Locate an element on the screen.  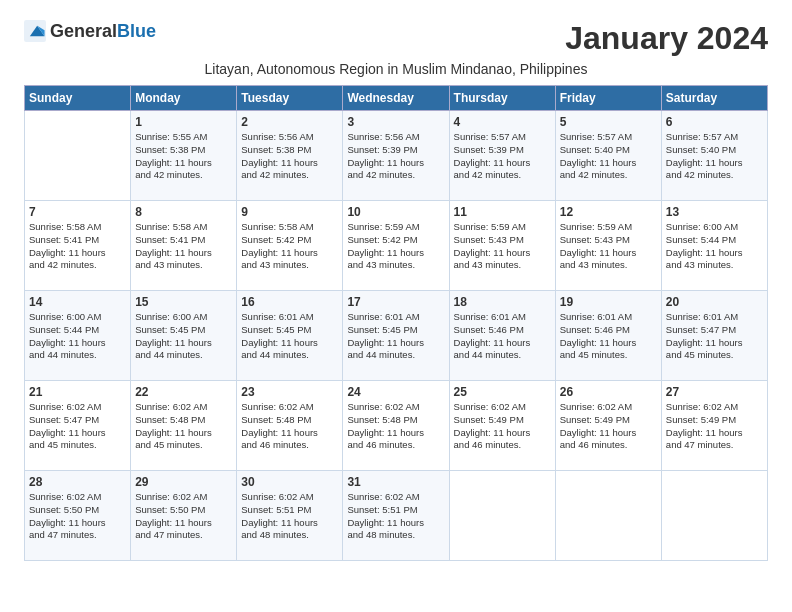
calendar-week-row: 28Sunrise: 6:02 AM Sunset: 5:50 PM Dayli… is located at coordinates (396, 516).